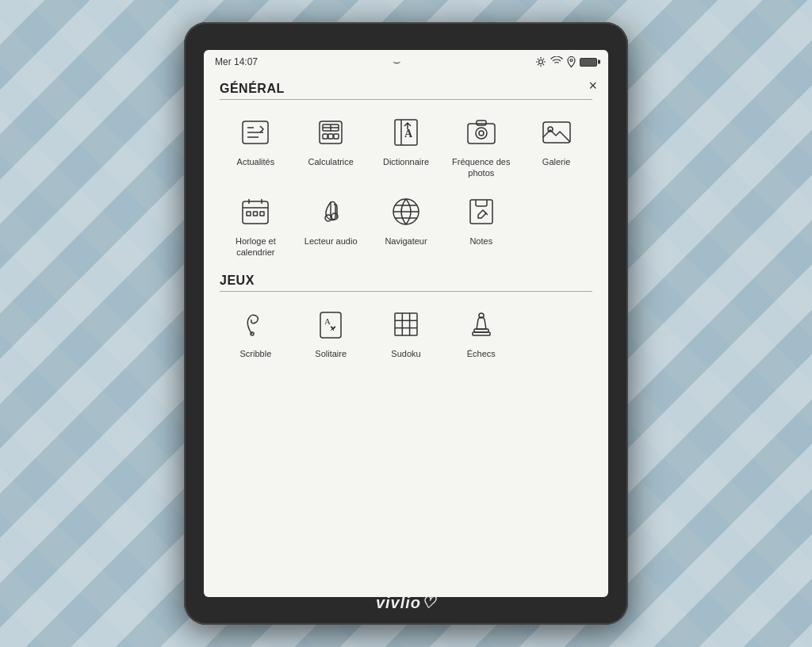 This screenshot has width=812, height=647. What do you see at coordinates (256, 162) in the screenshot?
I see `actualites-label: Actualités` at bounding box center [256, 162].